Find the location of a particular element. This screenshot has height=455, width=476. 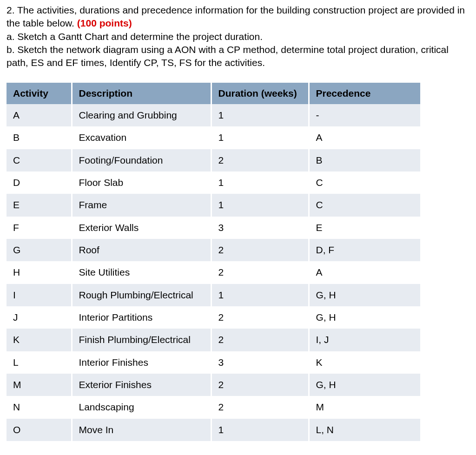

cell-activity: D is located at coordinates (39, 183).